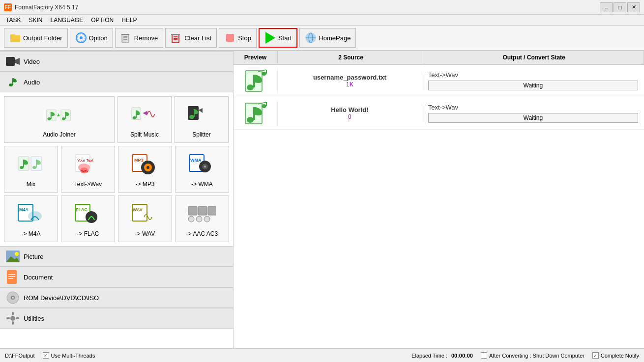  I want to click on col-header-source: 2 Source, so click(351, 57).